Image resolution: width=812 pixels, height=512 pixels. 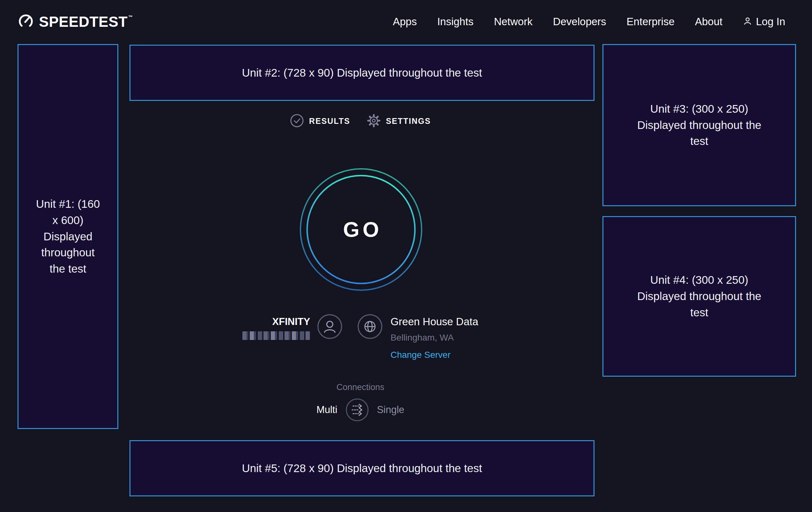 What do you see at coordinates (357, 410) in the screenshot?
I see `connections-toggle` at bounding box center [357, 410].